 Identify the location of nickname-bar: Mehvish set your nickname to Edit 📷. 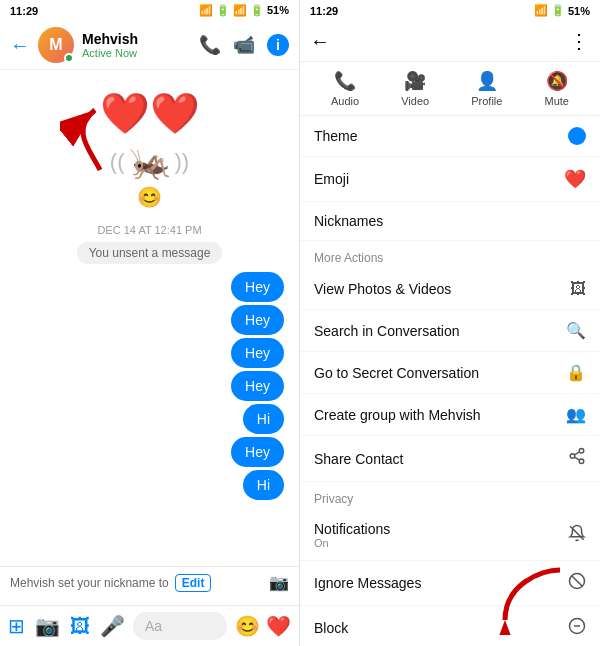
(150, 582).